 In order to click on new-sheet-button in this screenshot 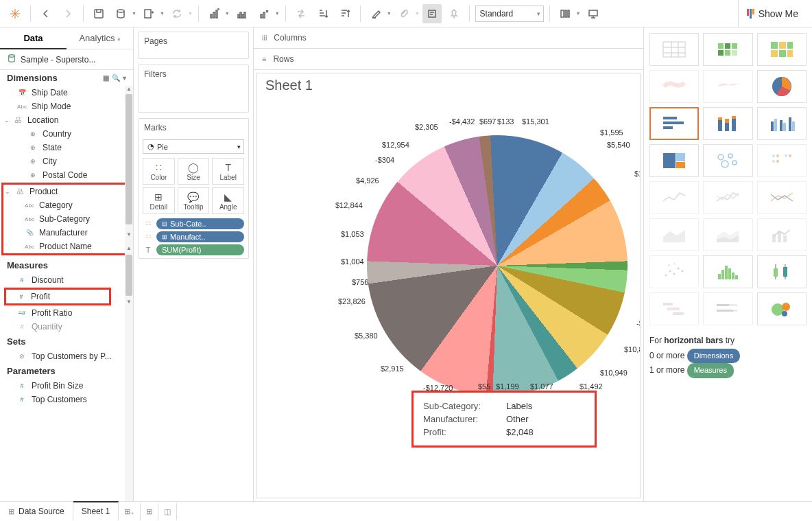, I will do `click(214, 14)`.